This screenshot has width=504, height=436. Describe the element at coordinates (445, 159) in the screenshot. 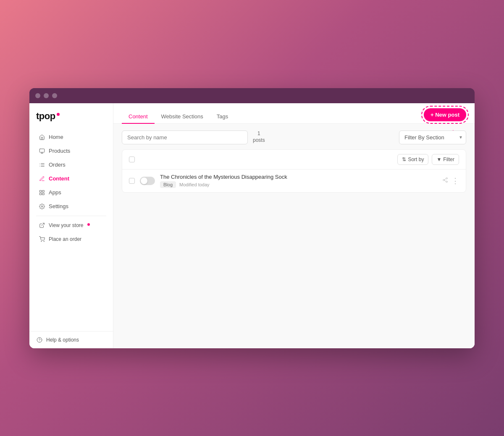

I see `filter-button: ▼ Filter` at that location.